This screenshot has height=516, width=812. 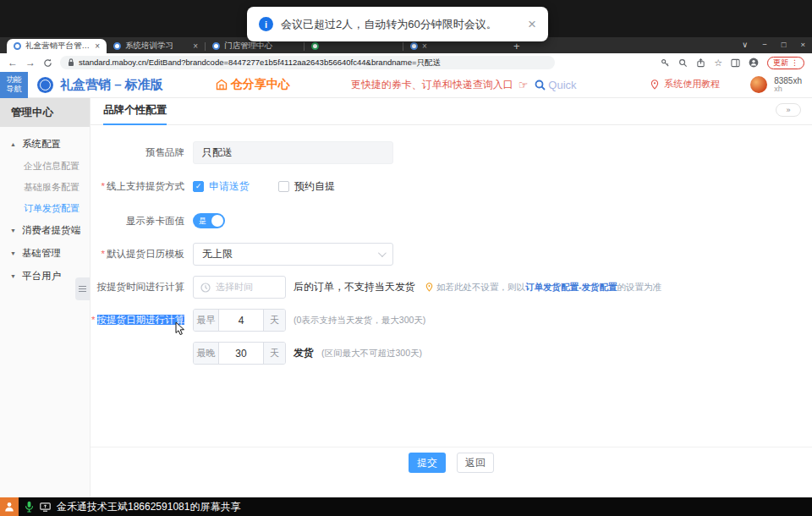 What do you see at coordinates (45, 113) in the screenshot?
I see `sidebar-title: 管理中心` at bounding box center [45, 113].